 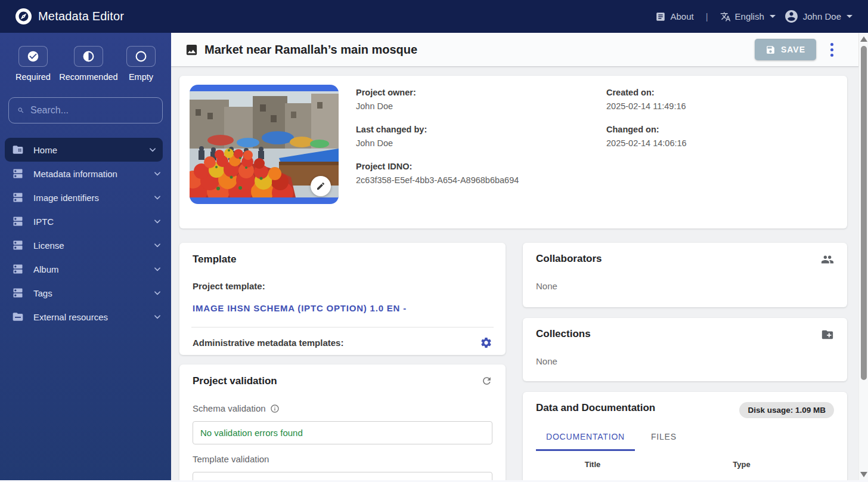 I want to click on sidebar-item-license: License, so click(x=86, y=245).